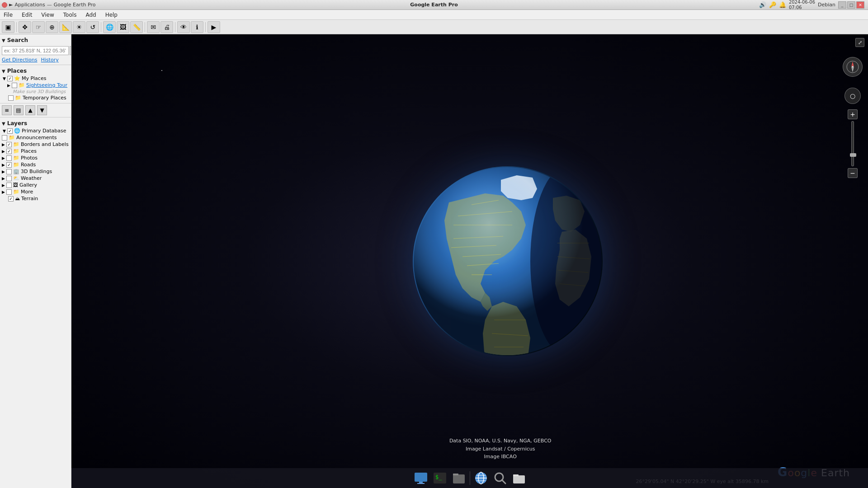 This screenshot has height=488, width=868. Describe the element at coordinates (860, 5) in the screenshot. I see `close-win-btn: ✕` at that location.